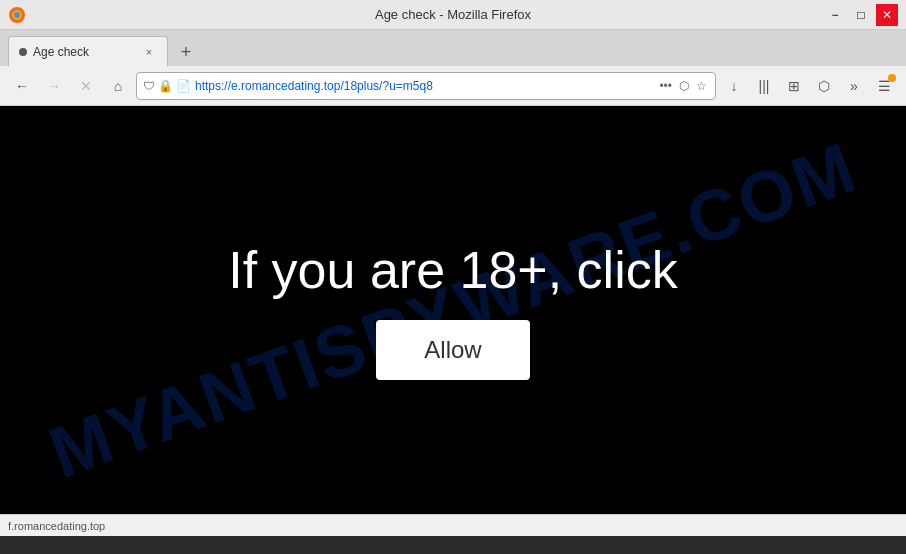  Describe the element at coordinates (88, 51) in the screenshot. I see `active-tab: Age check ×` at that location.